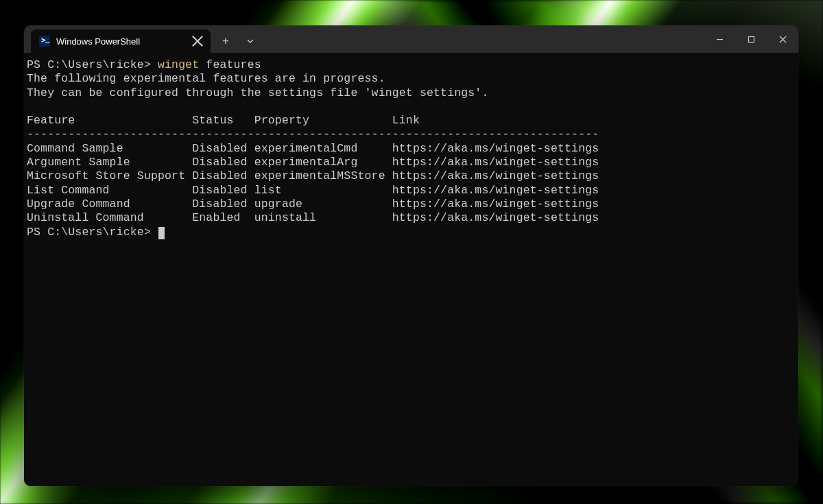  Describe the element at coordinates (751, 39) in the screenshot. I see `window-controls` at that location.